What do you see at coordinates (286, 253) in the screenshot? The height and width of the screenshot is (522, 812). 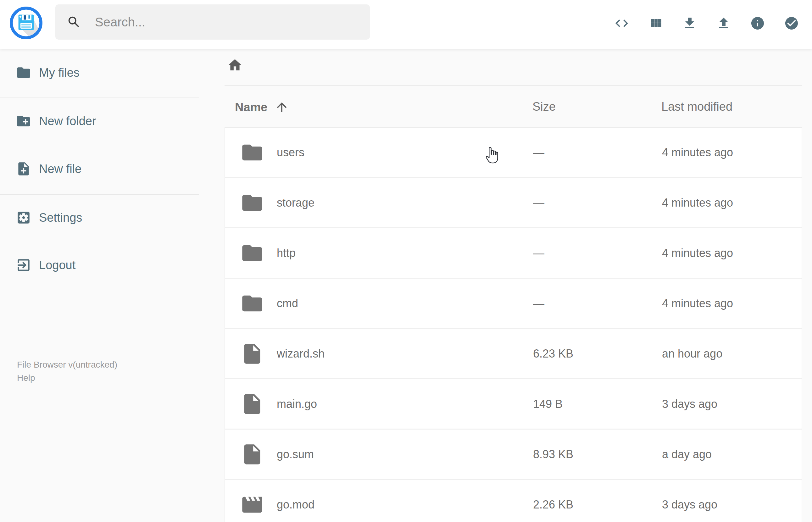 I see `file-name: http` at bounding box center [286, 253].